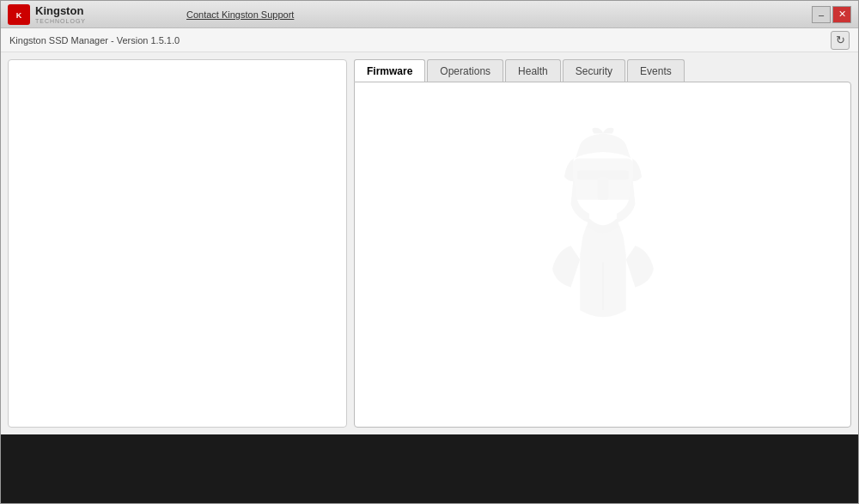 This screenshot has width=859, height=504. I want to click on tab-operations: Operations, so click(466, 70).